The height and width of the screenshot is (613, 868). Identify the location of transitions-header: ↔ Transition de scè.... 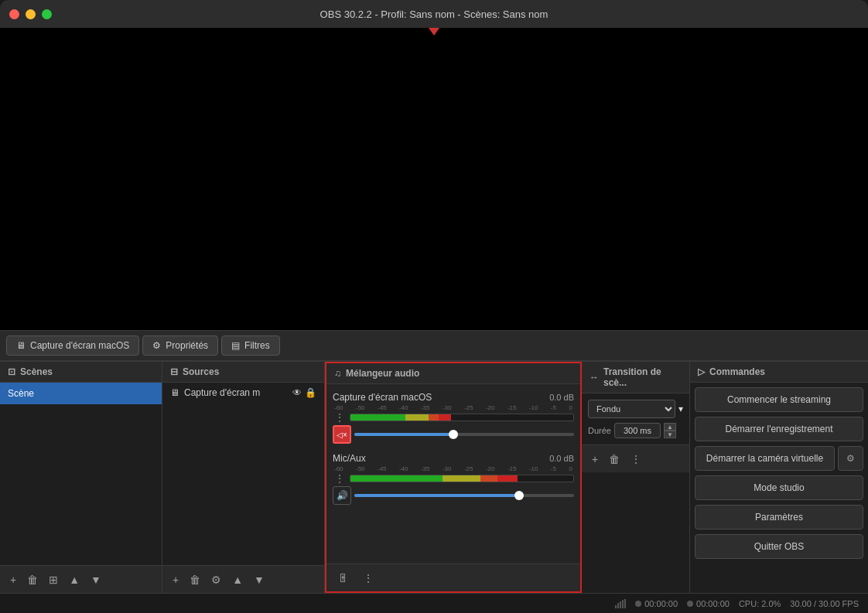
(636, 377).